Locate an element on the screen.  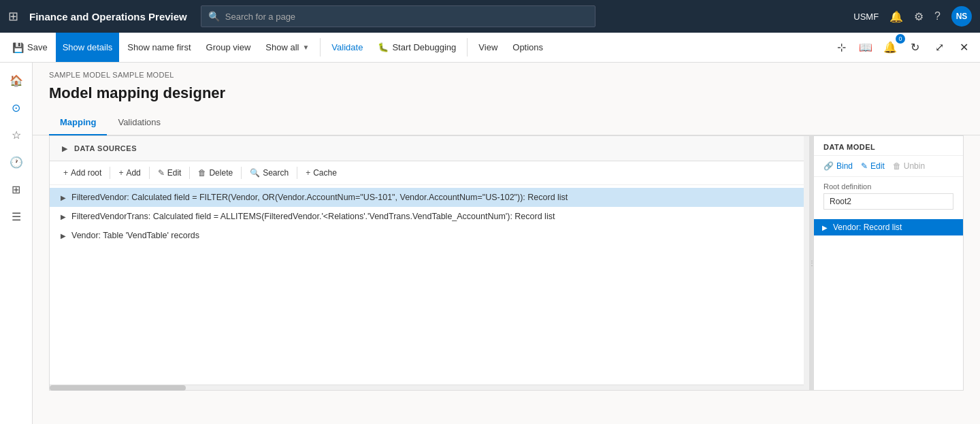
dm-expand-icon-0: ▶ is located at coordinates (825, 227).